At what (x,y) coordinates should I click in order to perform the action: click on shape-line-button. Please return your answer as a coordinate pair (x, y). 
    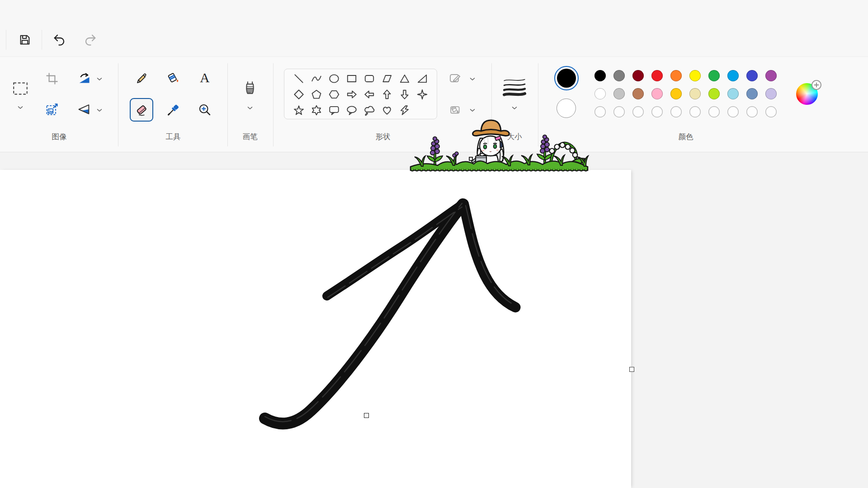
    Looking at the image, I should click on (298, 79).